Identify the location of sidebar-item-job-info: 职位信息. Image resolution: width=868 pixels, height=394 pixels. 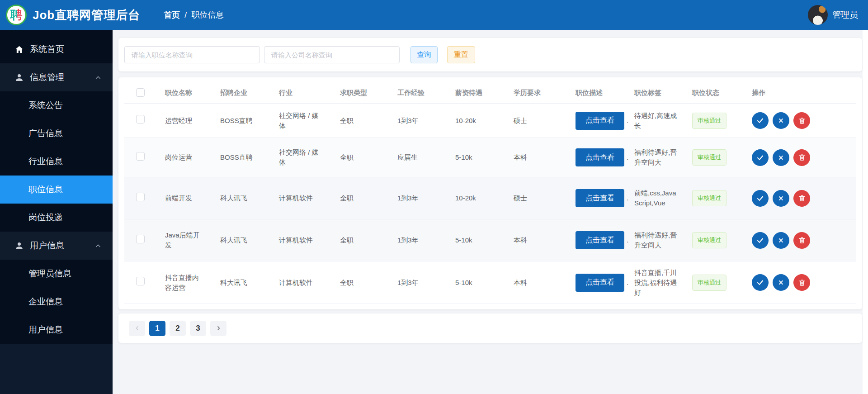
(56, 190).